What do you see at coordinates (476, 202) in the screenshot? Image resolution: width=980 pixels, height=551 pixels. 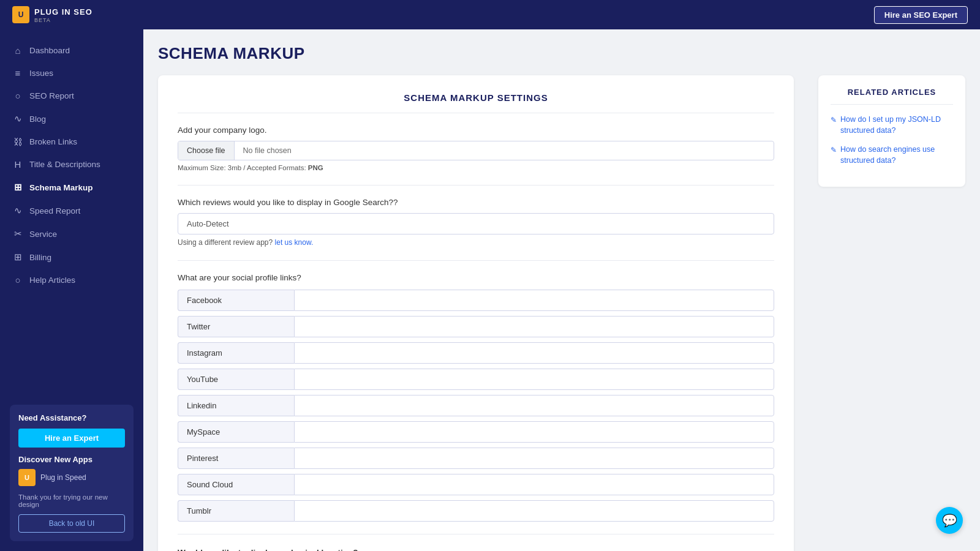 I see `review-question: Which reviews would you like to display …` at bounding box center [476, 202].